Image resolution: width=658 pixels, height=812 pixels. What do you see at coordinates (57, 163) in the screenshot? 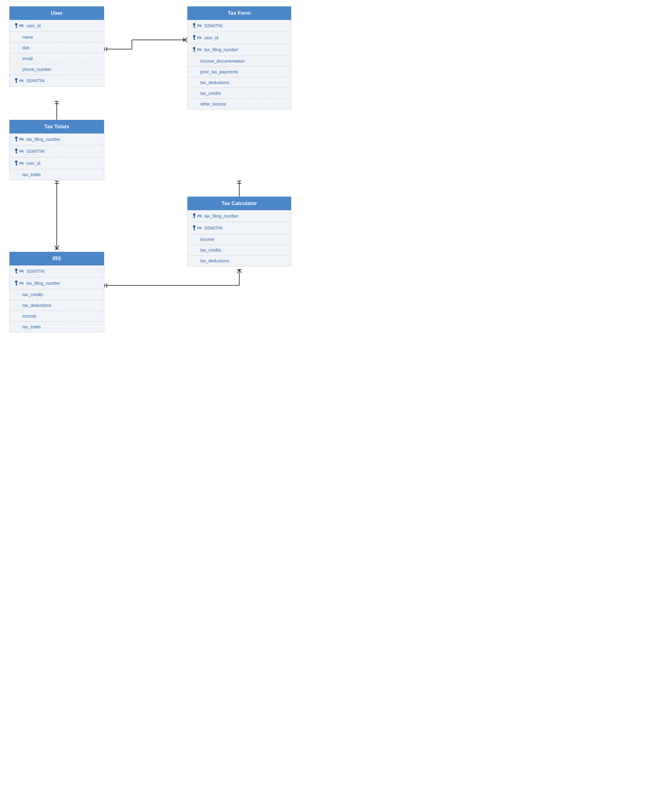
I see `field-taxtotals-userid: FK user_id` at bounding box center [57, 163].